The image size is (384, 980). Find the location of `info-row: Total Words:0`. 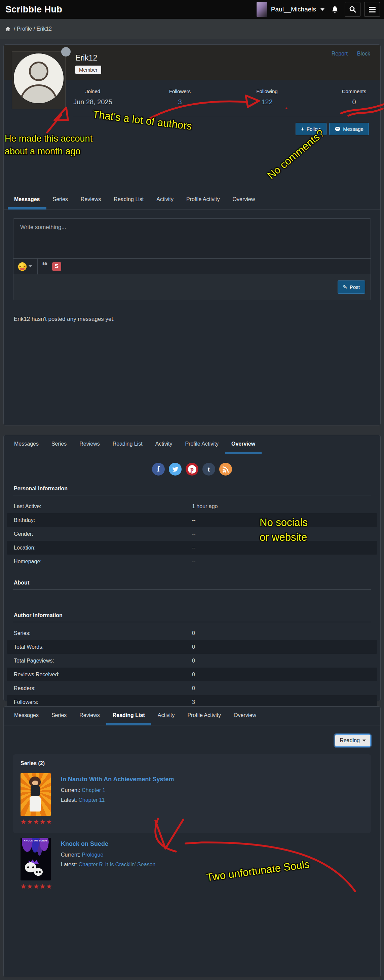

info-row: Total Words:0 is located at coordinates (192, 647).